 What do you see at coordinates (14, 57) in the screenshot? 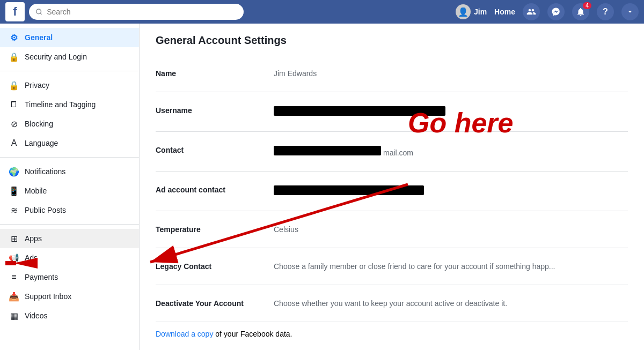
I see `security-icon: 🔒` at bounding box center [14, 57].